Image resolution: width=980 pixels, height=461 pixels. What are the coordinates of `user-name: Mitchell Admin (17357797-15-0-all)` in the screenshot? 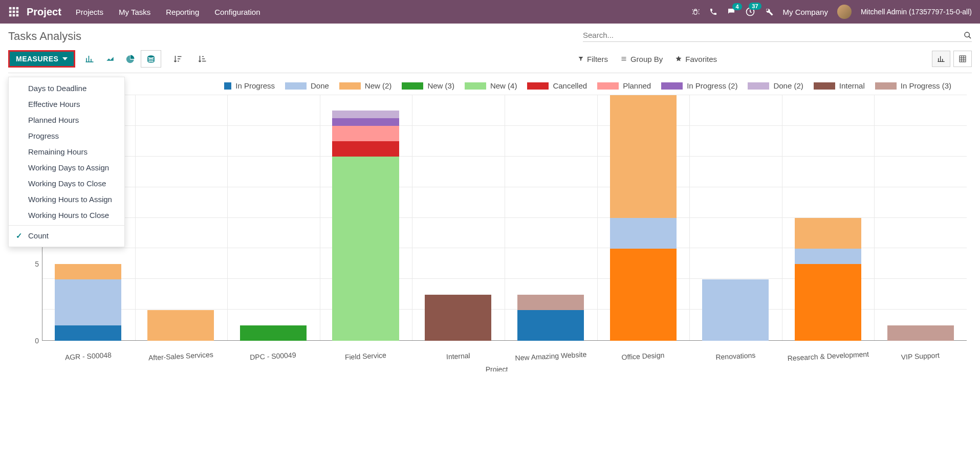 It's located at (916, 12).